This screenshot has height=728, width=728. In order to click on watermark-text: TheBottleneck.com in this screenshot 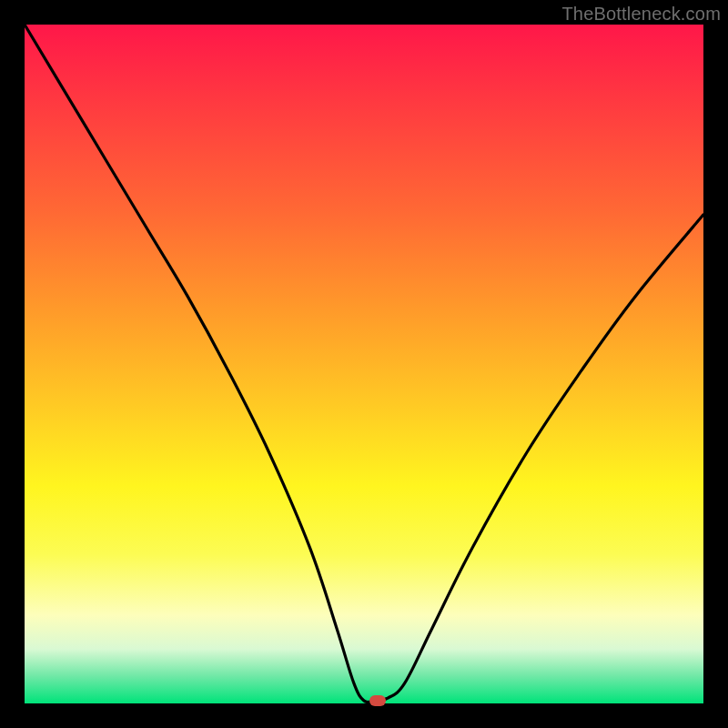, I will do `click(641, 15)`.